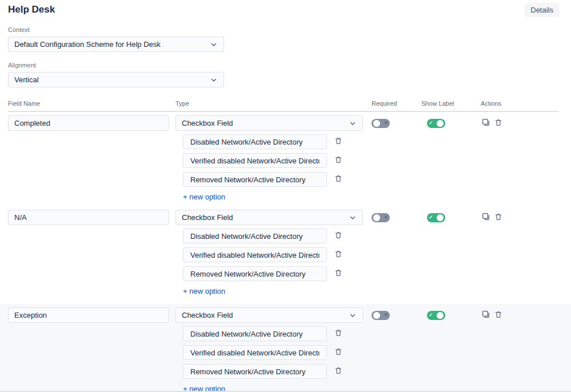  What do you see at coordinates (116, 65) in the screenshot?
I see `alignment-label: Alignment` at bounding box center [116, 65].